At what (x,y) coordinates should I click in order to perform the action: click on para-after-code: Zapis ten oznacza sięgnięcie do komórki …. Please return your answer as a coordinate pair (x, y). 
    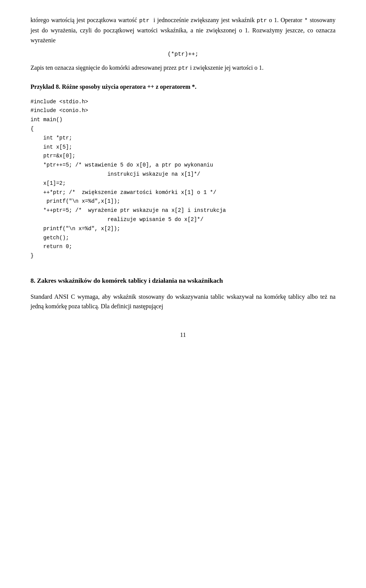
    Looking at the image, I should click on (183, 68).